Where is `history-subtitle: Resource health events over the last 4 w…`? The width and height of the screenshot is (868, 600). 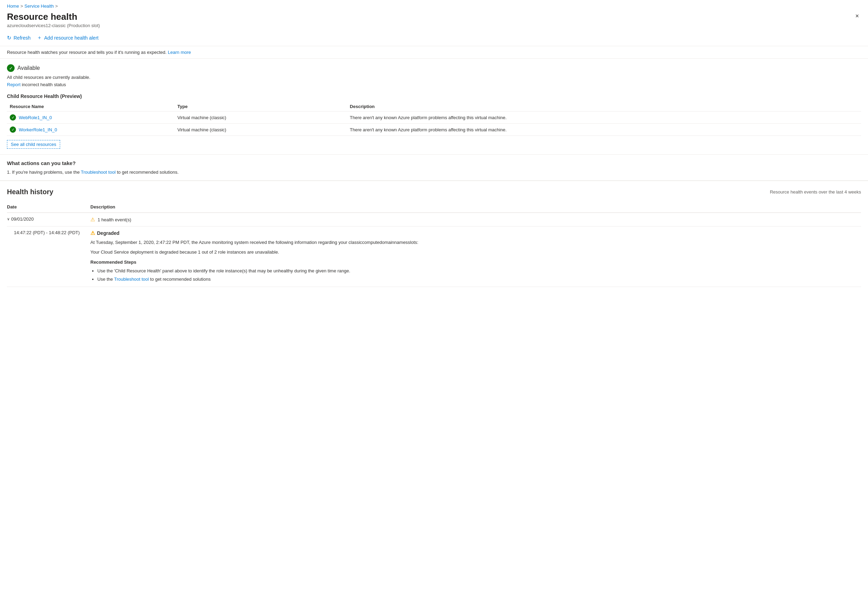 history-subtitle: Resource health events over the last 4 w… is located at coordinates (815, 192).